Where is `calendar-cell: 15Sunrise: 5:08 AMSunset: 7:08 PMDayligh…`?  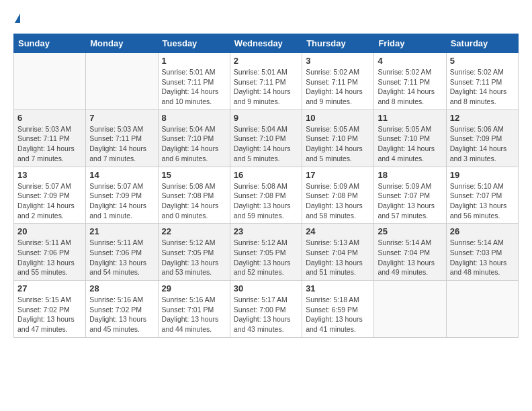 calendar-cell: 15Sunrise: 5:08 AMSunset: 7:08 PMDayligh… is located at coordinates (193, 195).